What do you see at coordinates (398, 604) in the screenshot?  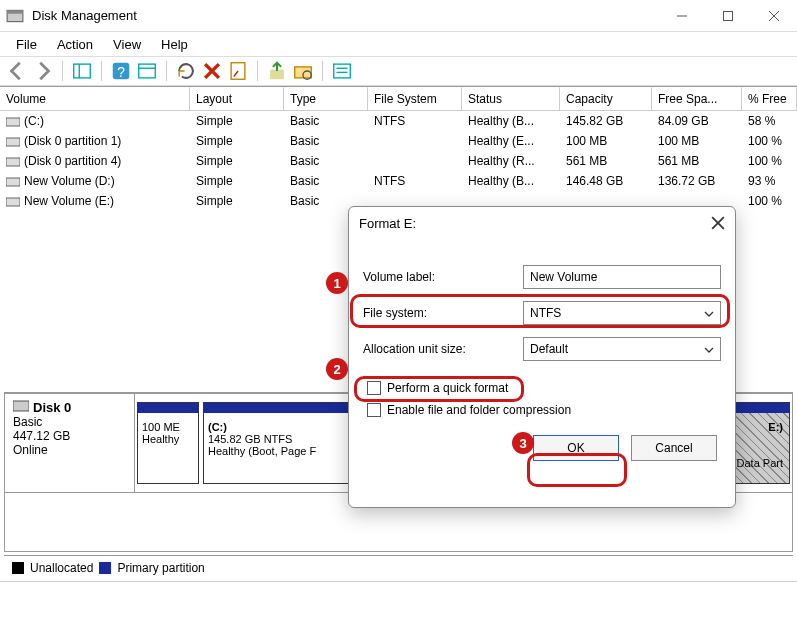 I see `status-bar` at bounding box center [398, 604].